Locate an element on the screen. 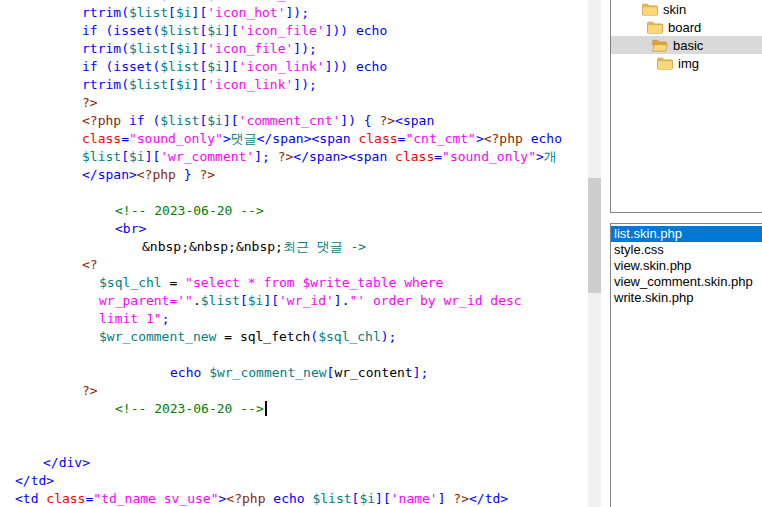  code-line: if (isset($list[$i]['icon_link'])) echo is located at coordinates (294, 67).